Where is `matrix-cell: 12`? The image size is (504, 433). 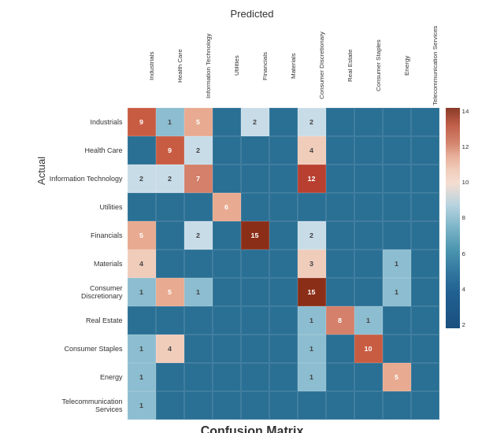
matrix-cell: 12 is located at coordinates (312, 179).